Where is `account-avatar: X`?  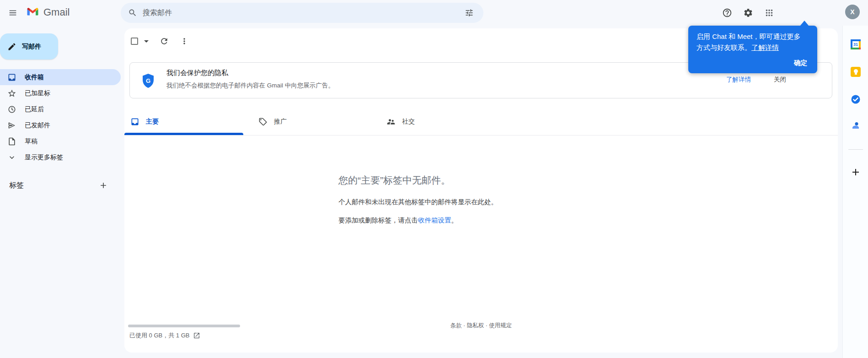 account-avatar: X is located at coordinates (852, 12).